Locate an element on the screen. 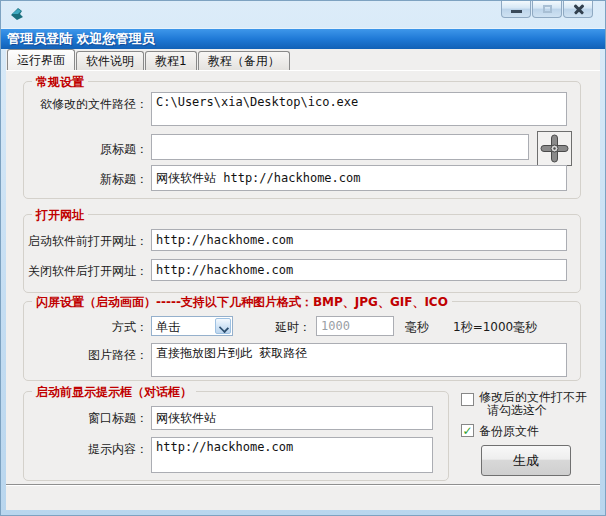 The image size is (606, 516). original-title-input is located at coordinates (340, 147).